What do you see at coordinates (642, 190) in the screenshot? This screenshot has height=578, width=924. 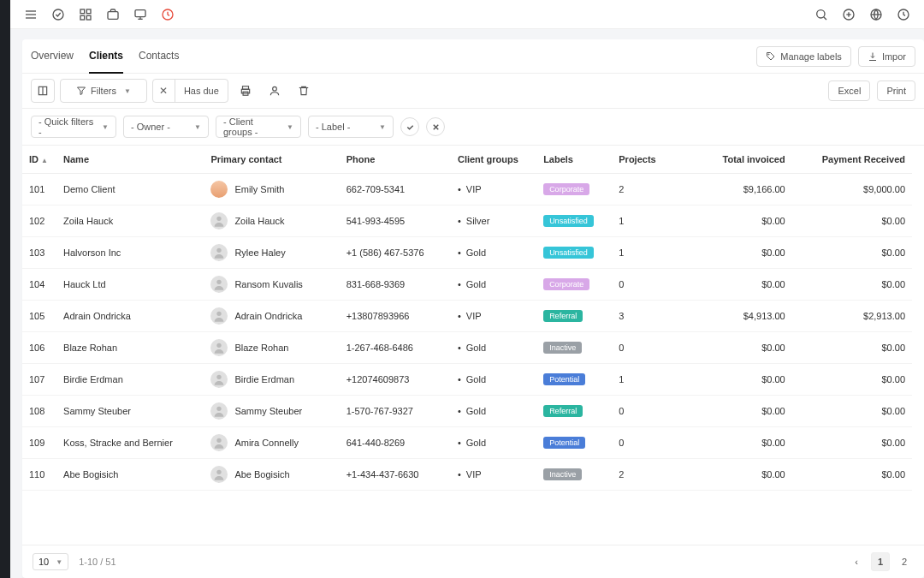 I see `cell-projects: 2` at bounding box center [642, 190].